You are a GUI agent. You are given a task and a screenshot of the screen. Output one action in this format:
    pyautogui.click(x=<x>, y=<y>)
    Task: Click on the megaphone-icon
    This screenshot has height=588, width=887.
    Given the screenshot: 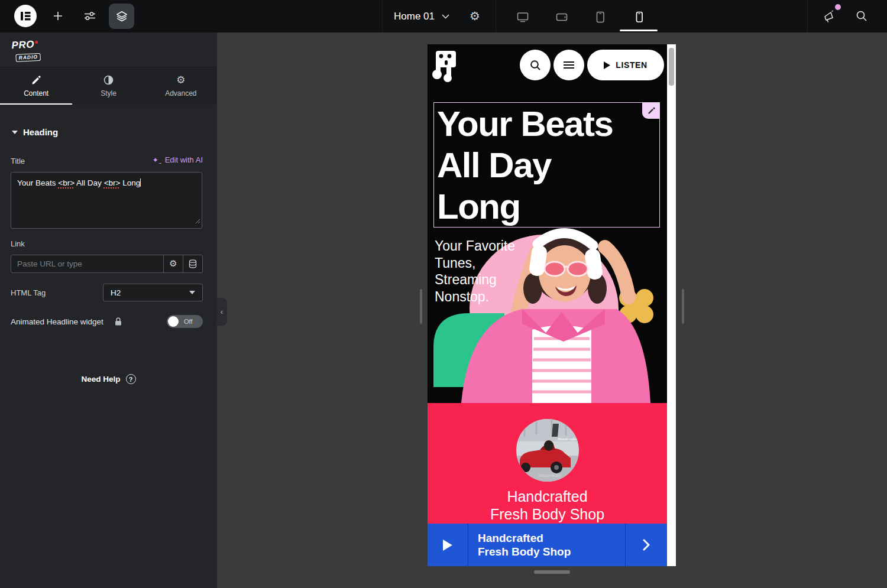 What is the action you would take?
    pyautogui.click(x=830, y=16)
    